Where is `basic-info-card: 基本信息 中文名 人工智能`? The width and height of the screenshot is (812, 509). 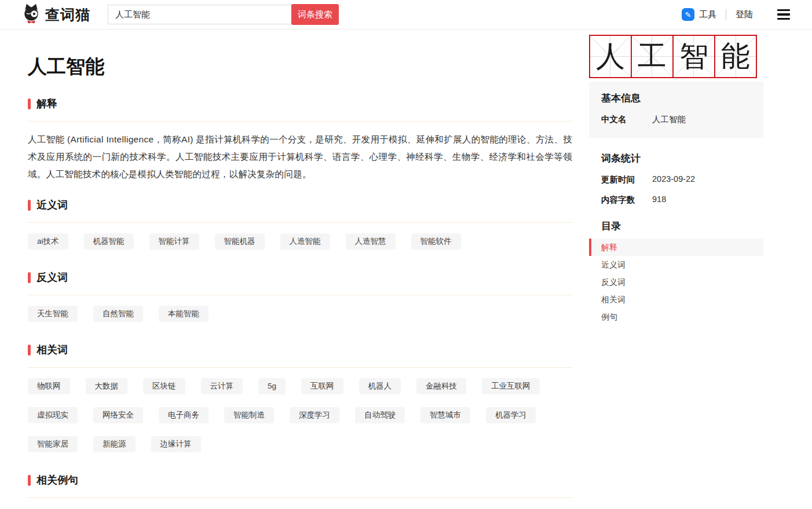 basic-info-card: 基本信息 中文名 人工智能 is located at coordinates (676, 110).